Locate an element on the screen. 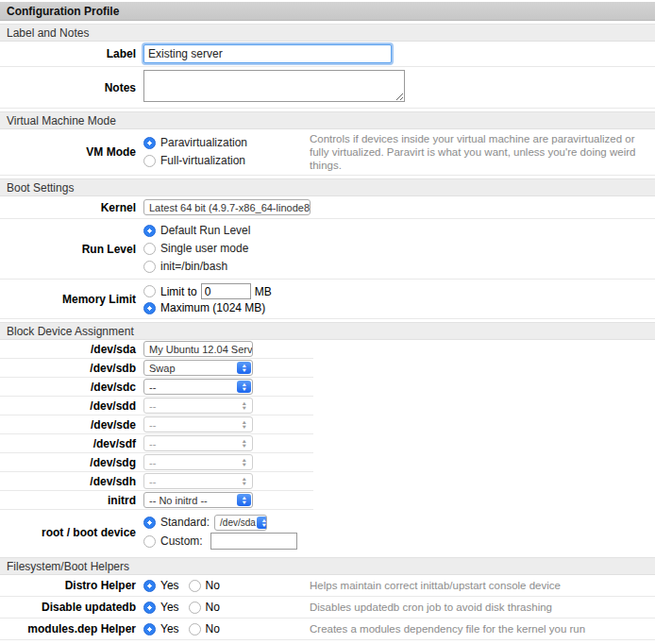 The image size is (655, 644). root-boot-device-row: root / boot device Standard: /dev/sda ▲▼… is located at coordinates (157, 533).